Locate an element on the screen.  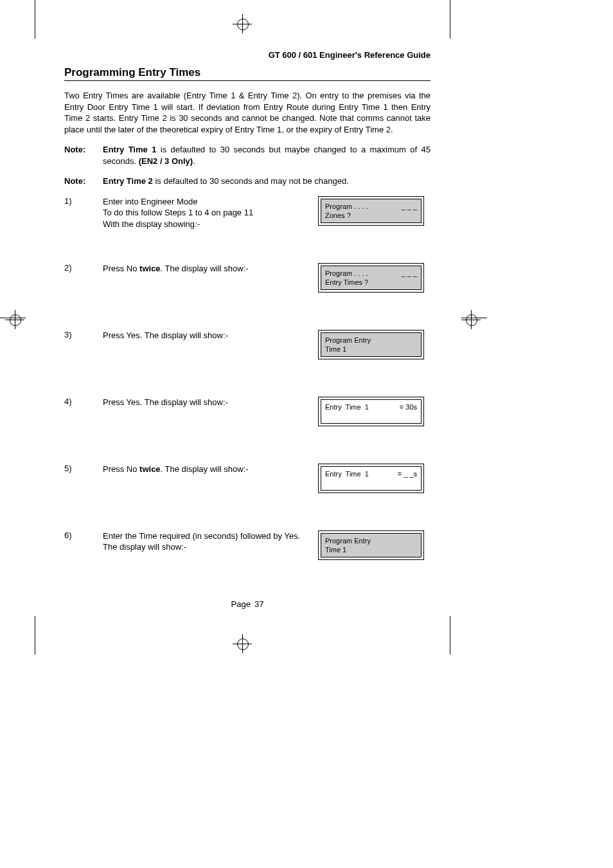
note-row: Note: Entry Time 1 is defaulted to 30 se… is located at coordinates (247, 156).